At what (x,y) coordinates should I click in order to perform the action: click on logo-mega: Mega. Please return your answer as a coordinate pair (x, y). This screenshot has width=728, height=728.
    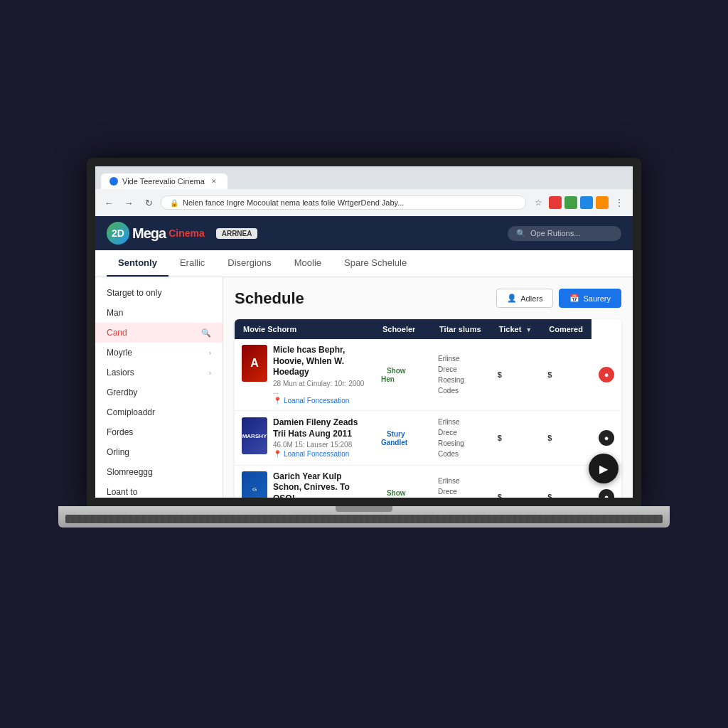
    Looking at the image, I should click on (149, 233).